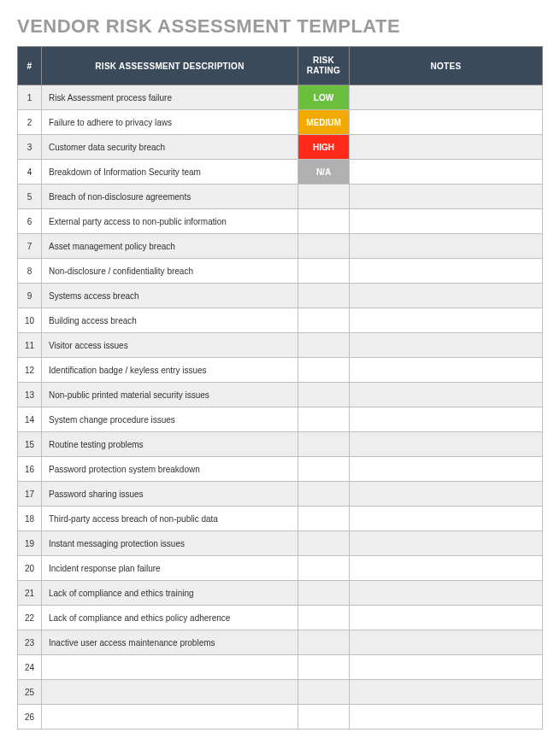  I want to click on table-row: 8Non-disclosure / confidentiality breach, so click(280, 272).